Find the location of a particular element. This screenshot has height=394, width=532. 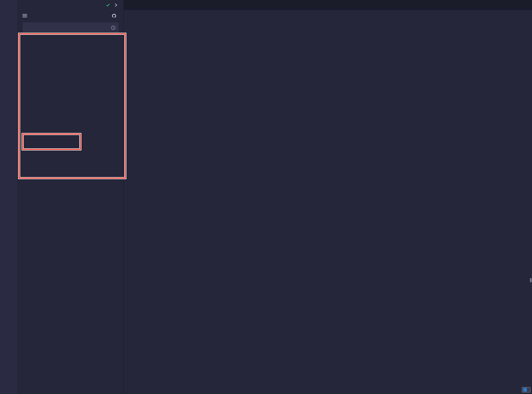

workspace-switch-icon is located at coordinates (113, 28).